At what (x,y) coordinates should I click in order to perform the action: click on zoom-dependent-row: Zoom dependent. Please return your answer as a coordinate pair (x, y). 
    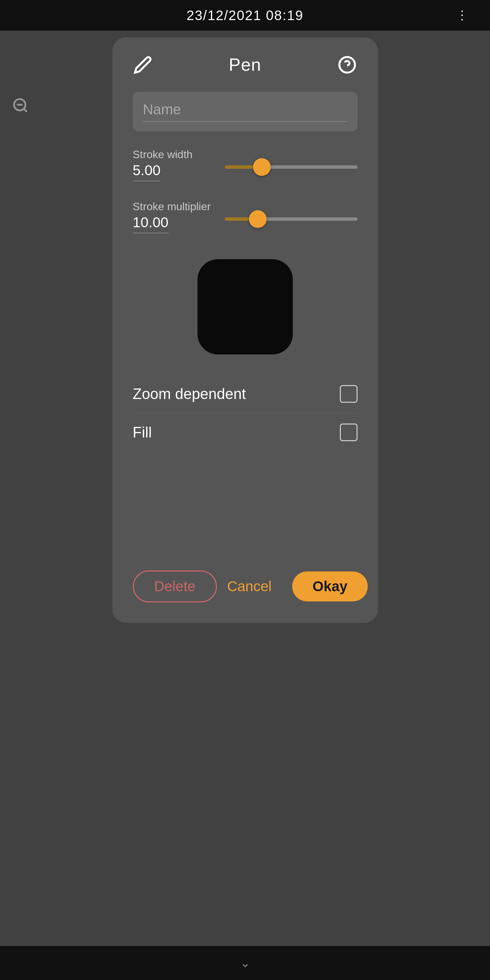
    Looking at the image, I should click on (245, 394).